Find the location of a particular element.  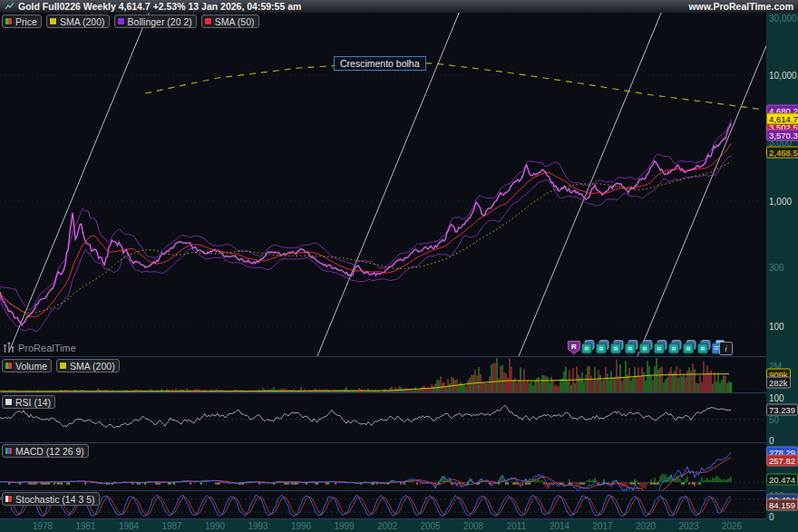

legend-chip-bollinger-20-2: Bollinger (20 2) is located at coordinates (156, 22).